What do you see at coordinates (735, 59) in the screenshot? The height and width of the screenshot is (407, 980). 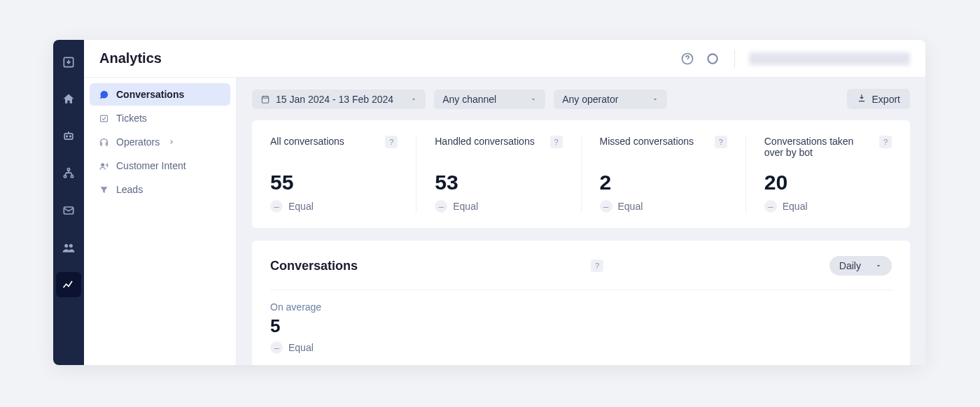 I see `topbar-divider` at bounding box center [735, 59].